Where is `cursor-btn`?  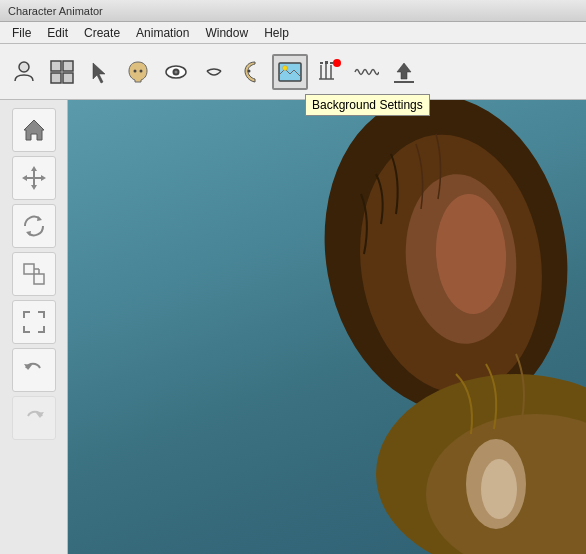 cursor-btn is located at coordinates (100, 72).